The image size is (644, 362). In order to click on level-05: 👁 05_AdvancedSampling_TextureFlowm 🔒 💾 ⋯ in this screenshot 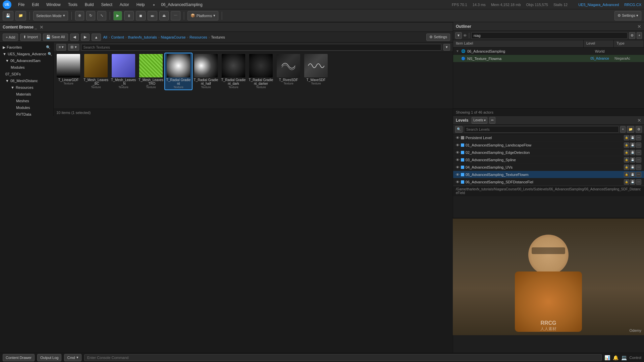, I will do `click(549, 175)`.